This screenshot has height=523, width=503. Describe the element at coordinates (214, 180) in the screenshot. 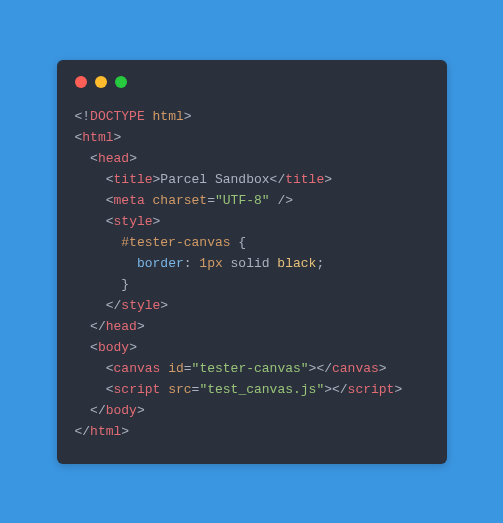

I see `title-text: Parcel Sandbox` at that location.